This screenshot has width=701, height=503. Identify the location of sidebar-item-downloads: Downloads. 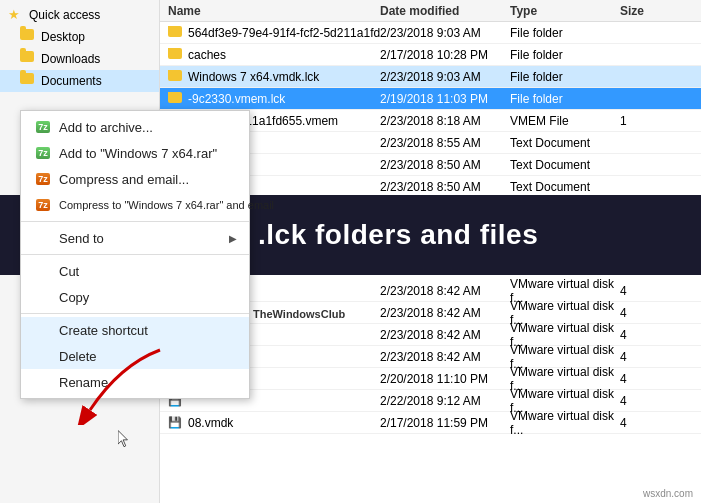
(80, 59).